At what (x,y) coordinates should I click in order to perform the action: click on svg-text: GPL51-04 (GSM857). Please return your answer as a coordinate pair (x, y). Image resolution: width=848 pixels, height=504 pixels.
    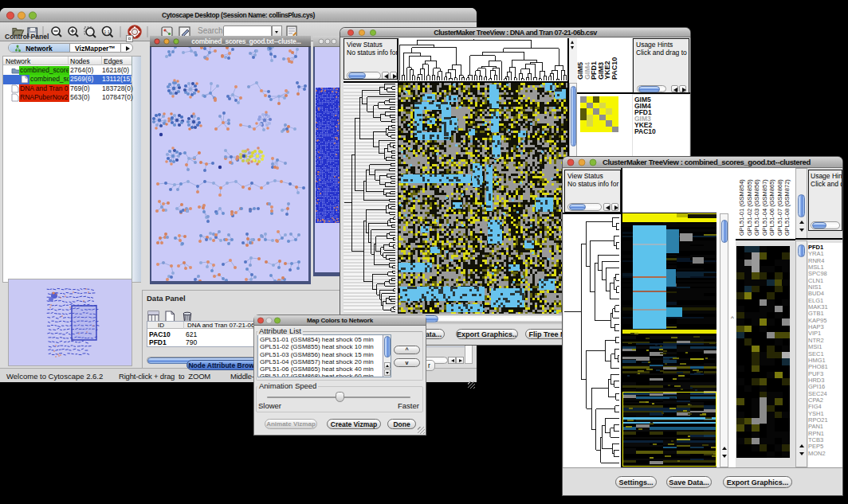
    Looking at the image, I should click on (765, 207).